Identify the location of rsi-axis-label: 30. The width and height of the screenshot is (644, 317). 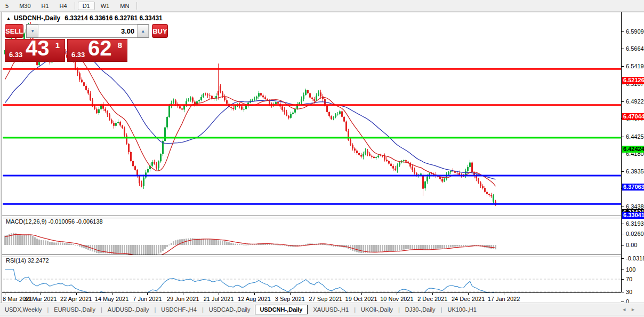
(629, 292).